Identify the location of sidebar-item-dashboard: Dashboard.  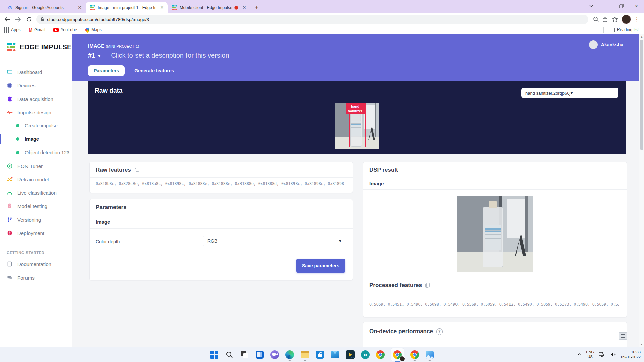
(36, 72).